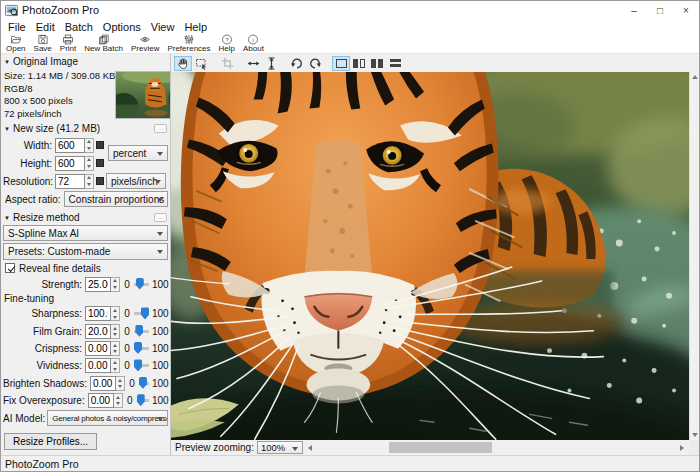 Image resolution: width=700 pixels, height=472 pixels. I want to click on print-button: Print, so click(68, 44).